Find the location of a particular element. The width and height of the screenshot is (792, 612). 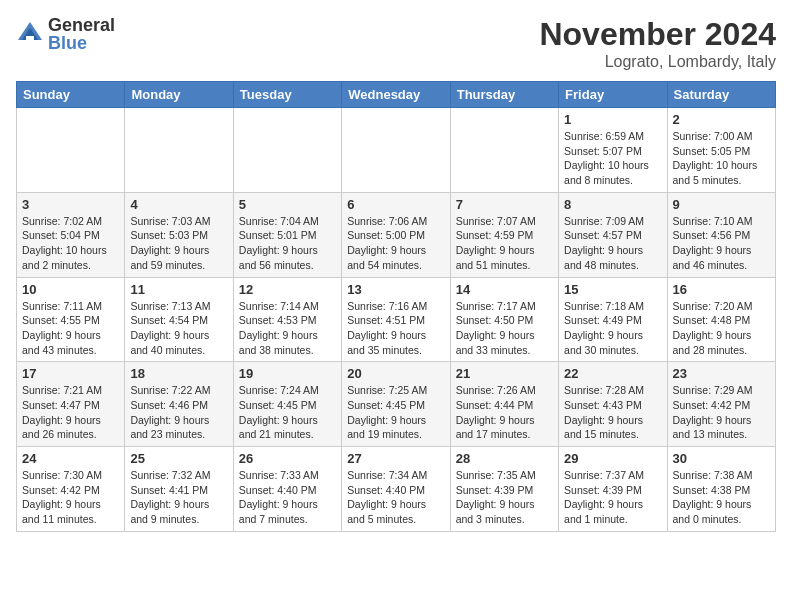

day-number: 28 is located at coordinates (504, 458).